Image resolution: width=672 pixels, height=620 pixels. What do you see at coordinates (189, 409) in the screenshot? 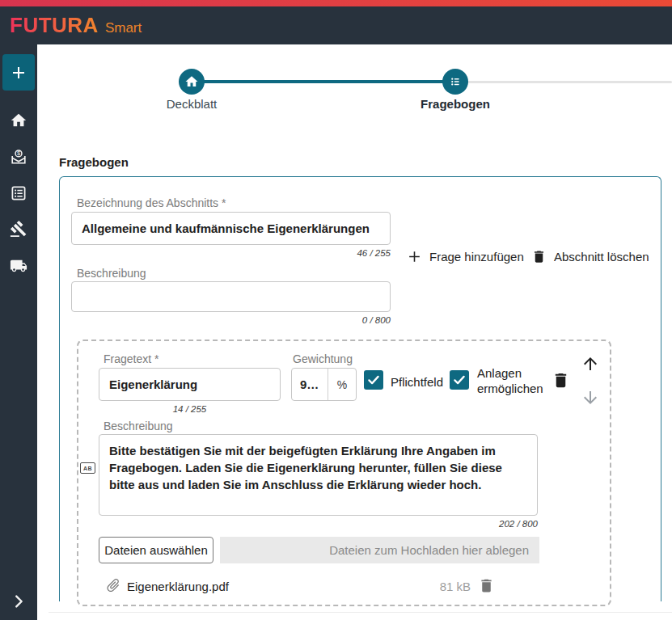
I see `question-text-counter: 14 / 255` at bounding box center [189, 409].